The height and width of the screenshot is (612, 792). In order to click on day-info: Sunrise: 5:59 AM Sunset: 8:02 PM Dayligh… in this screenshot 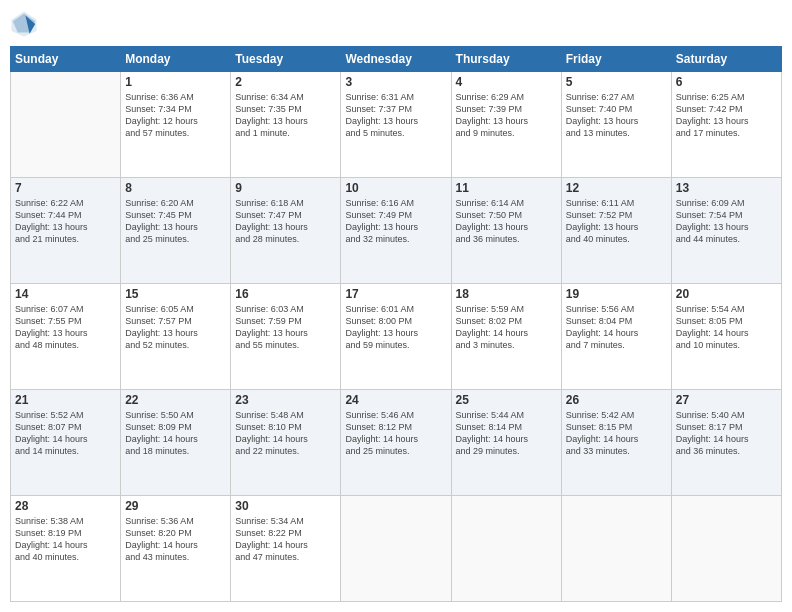, I will do `click(506, 328)`.